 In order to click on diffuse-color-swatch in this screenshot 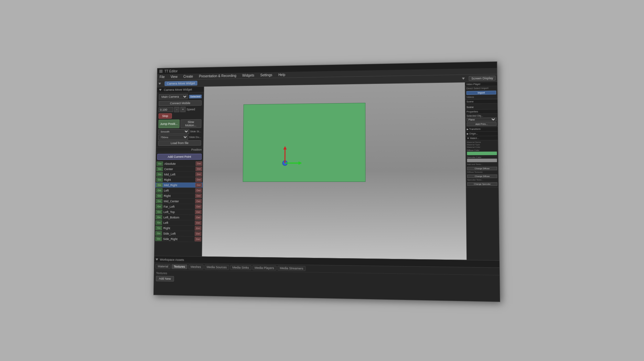, I will do `click(482, 153)`.